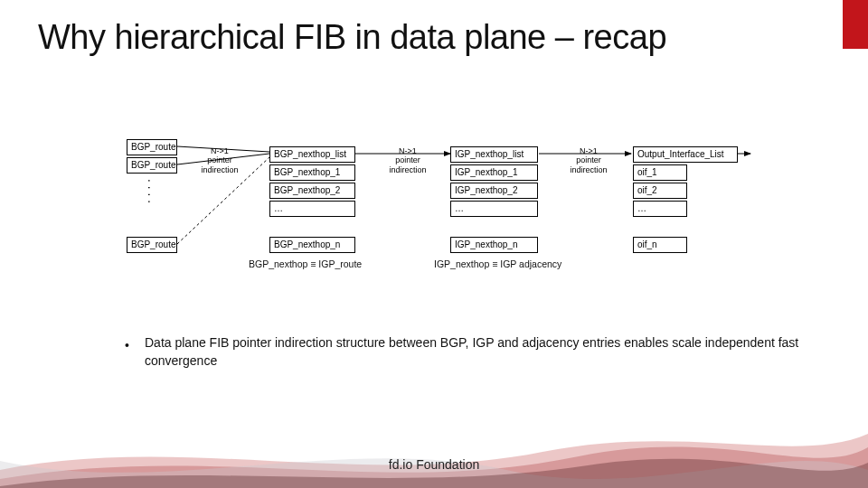 This screenshot has width=868, height=488. I want to click on box-oif-1: oif_1, so click(660, 173).